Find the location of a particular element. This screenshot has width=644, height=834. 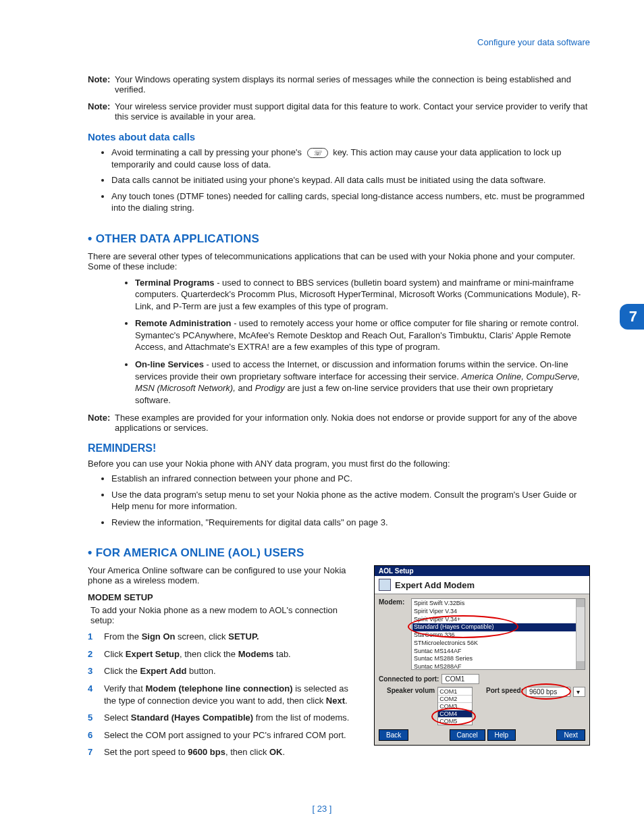

reminders-intro: Before you can use your Nokia phone with… is located at coordinates (339, 463).